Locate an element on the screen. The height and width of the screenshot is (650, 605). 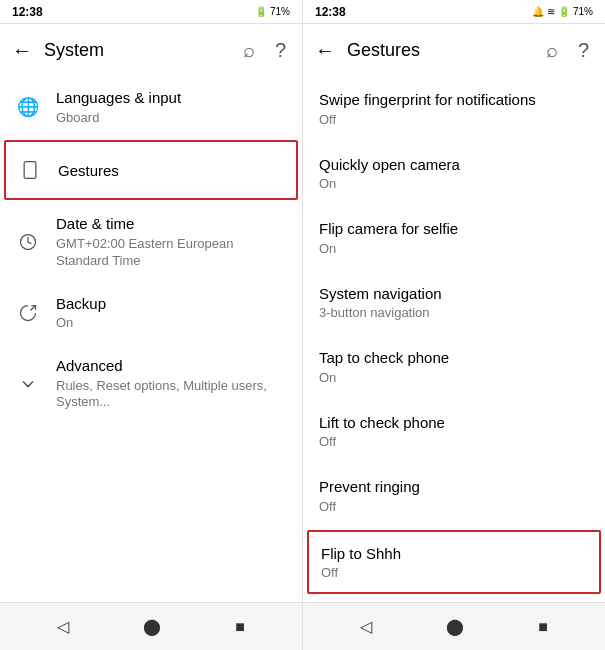
gesture-flip-shhh: Flip to Shhh Off is located at coordinates (454, 562).